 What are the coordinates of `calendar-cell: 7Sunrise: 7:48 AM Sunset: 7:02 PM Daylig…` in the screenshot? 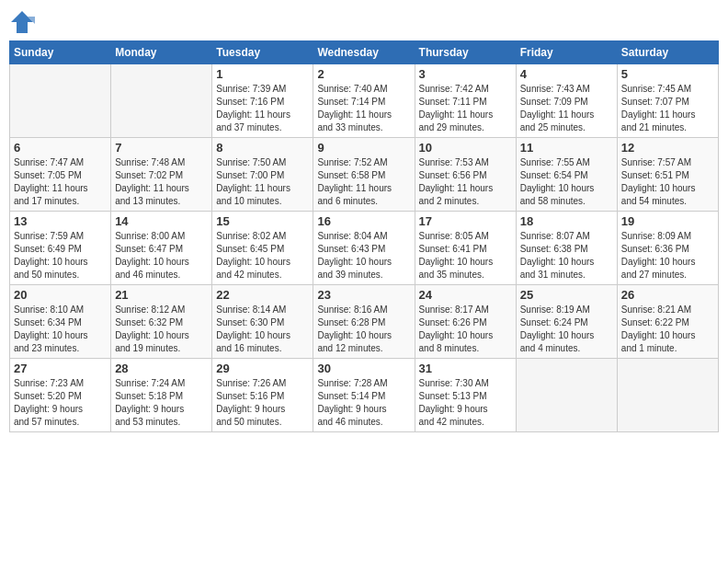 It's located at (162, 175).